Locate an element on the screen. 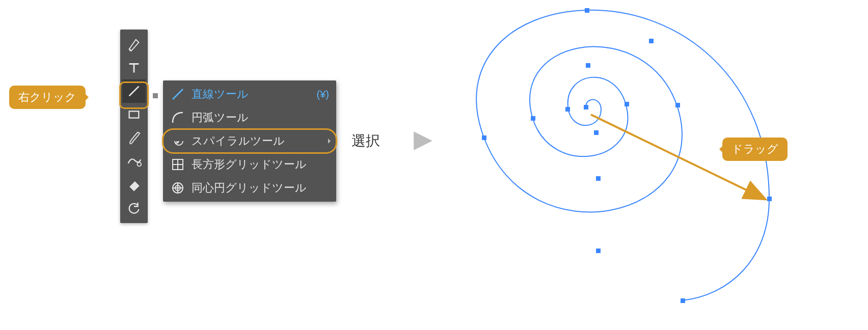 This screenshot has height=330, width=868. shaper-tool-icon is located at coordinates (134, 161).